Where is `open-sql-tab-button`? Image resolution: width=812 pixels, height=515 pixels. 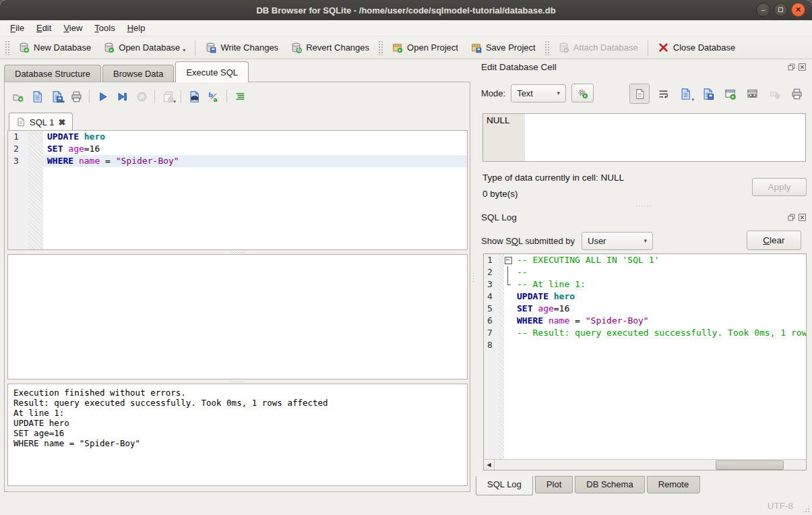 open-sql-tab-button is located at coordinates (18, 96).